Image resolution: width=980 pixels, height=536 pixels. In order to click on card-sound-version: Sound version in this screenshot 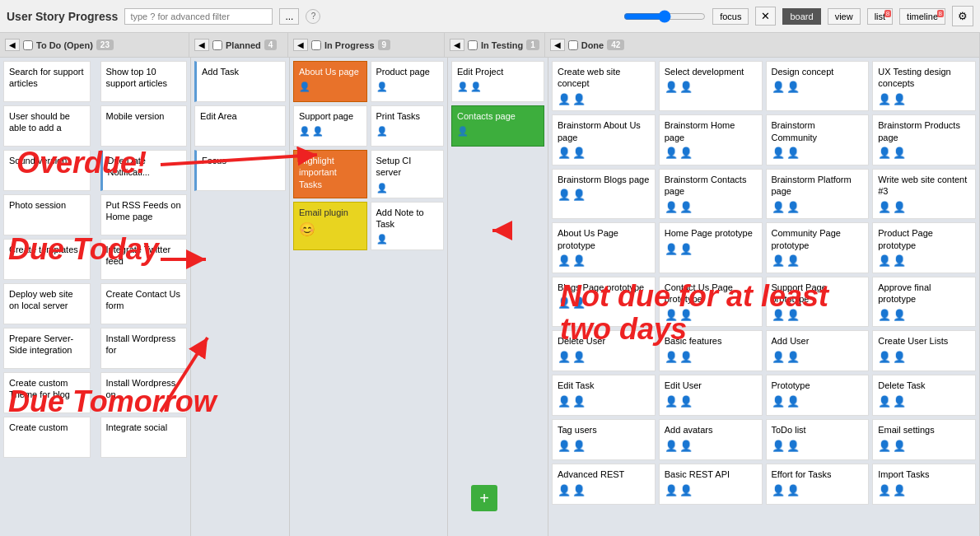, I will do `click(47, 170)`.